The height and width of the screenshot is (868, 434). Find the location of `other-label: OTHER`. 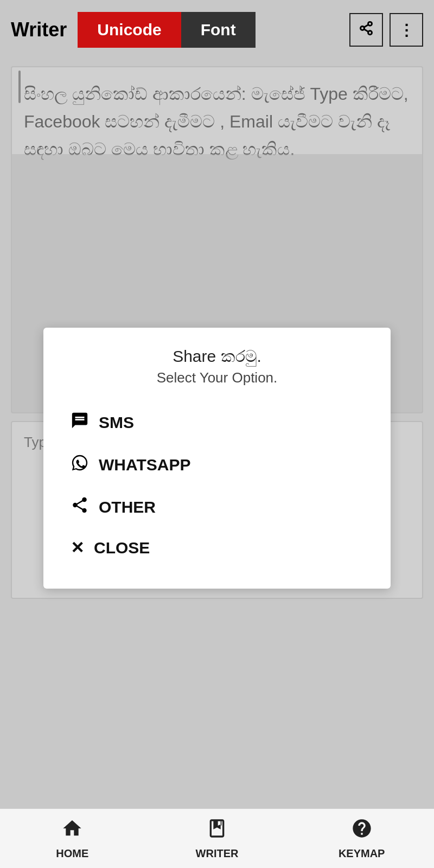

other-label: OTHER is located at coordinates (127, 507).